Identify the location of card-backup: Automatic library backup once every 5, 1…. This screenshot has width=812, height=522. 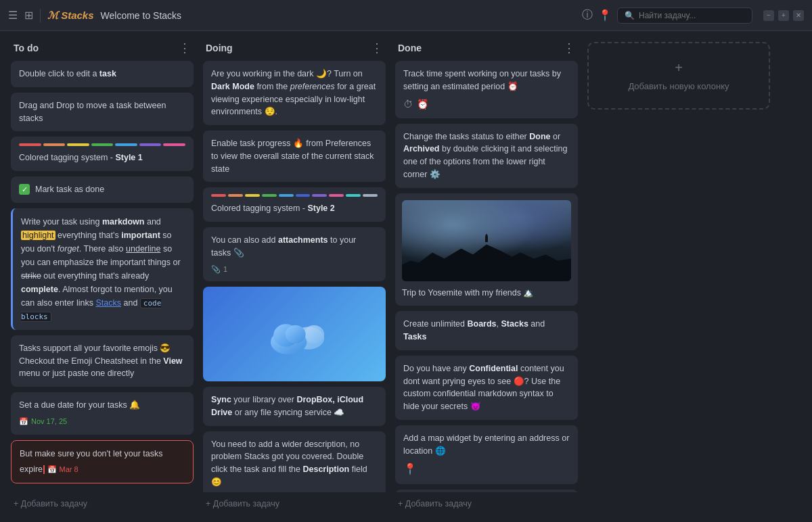
(487, 491).